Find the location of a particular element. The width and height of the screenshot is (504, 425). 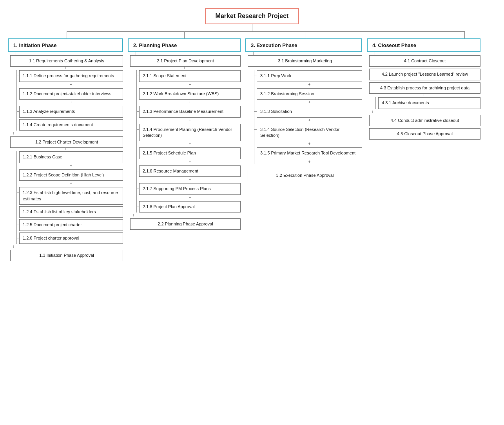

node-3-1-2: 3.1.2 Brainstorming Session + is located at coordinates (310, 96).